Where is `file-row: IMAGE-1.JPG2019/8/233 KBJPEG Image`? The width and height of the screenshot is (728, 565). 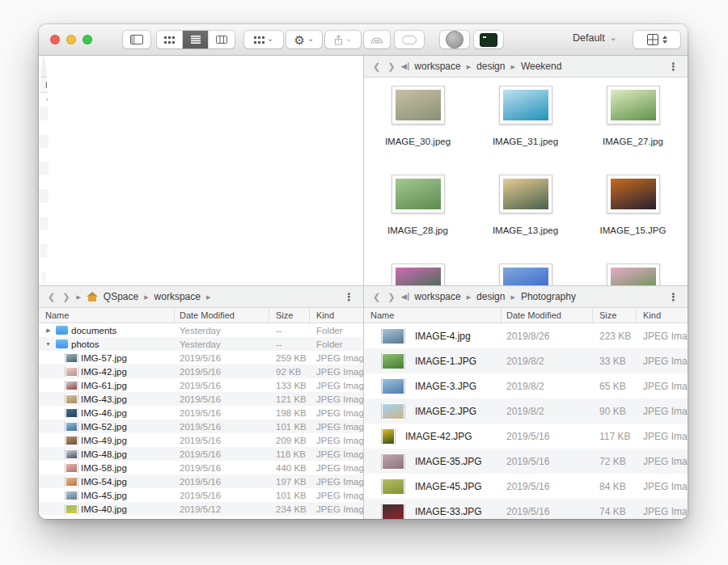
file-row: IMAGE-1.JPG2019/8/233 KBJPEG Image is located at coordinates (526, 361).